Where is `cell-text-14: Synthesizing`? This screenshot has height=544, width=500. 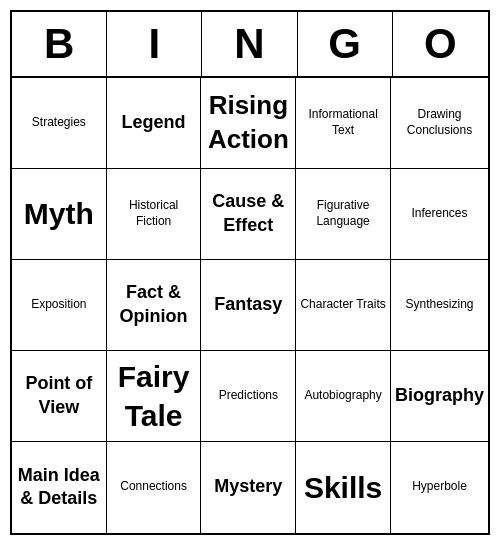 cell-text-14: Synthesizing is located at coordinates (439, 305).